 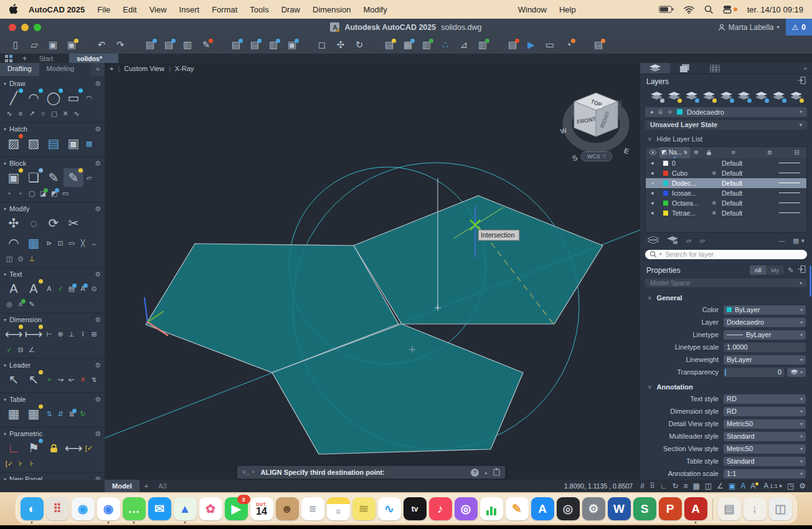 What do you see at coordinates (32, 304) in the screenshot?
I see `pdf-export-icon: ✎` at bounding box center [32, 304].